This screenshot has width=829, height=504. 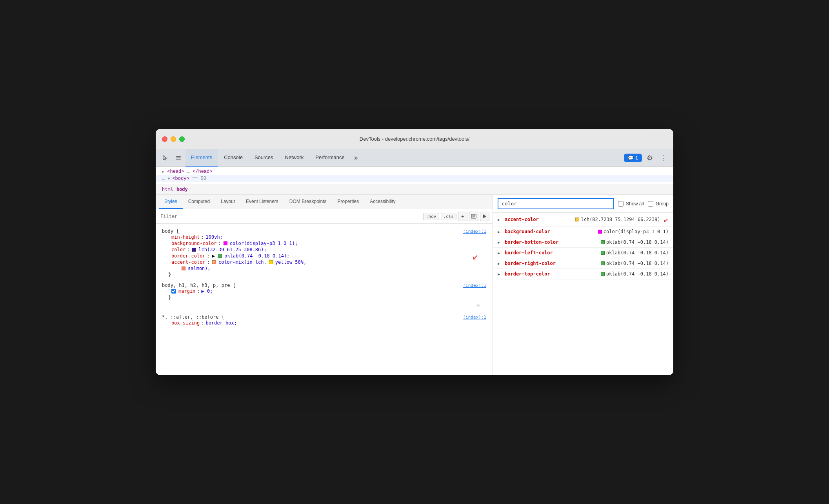 I want to click on tab-network: Network, so click(x=295, y=158).